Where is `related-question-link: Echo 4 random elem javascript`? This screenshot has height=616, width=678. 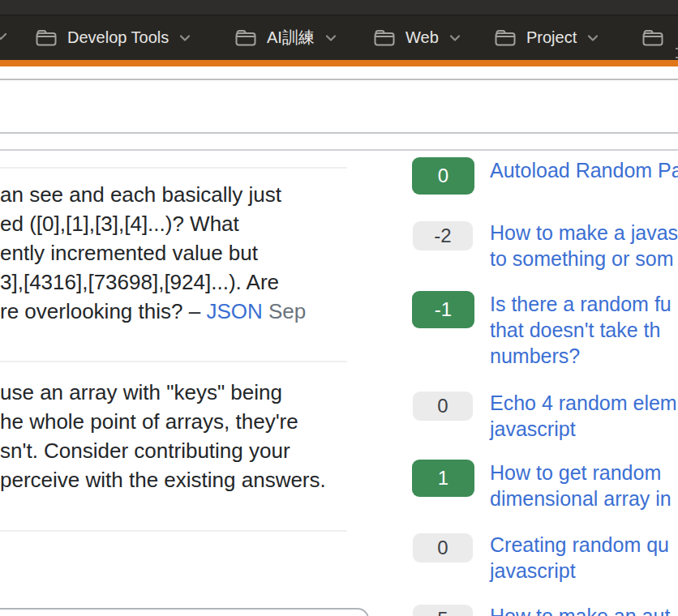
related-question-link: Echo 4 random elem javascript is located at coordinates (584, 416).